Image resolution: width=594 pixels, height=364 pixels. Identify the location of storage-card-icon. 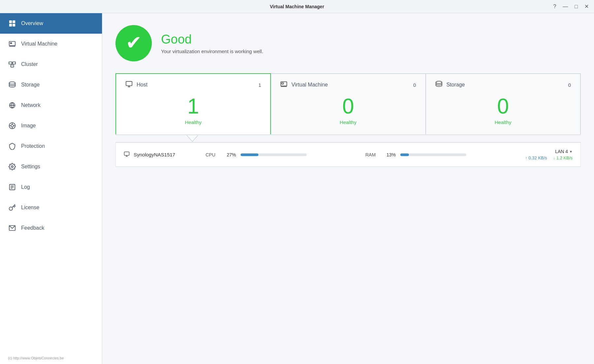
(439, 85).